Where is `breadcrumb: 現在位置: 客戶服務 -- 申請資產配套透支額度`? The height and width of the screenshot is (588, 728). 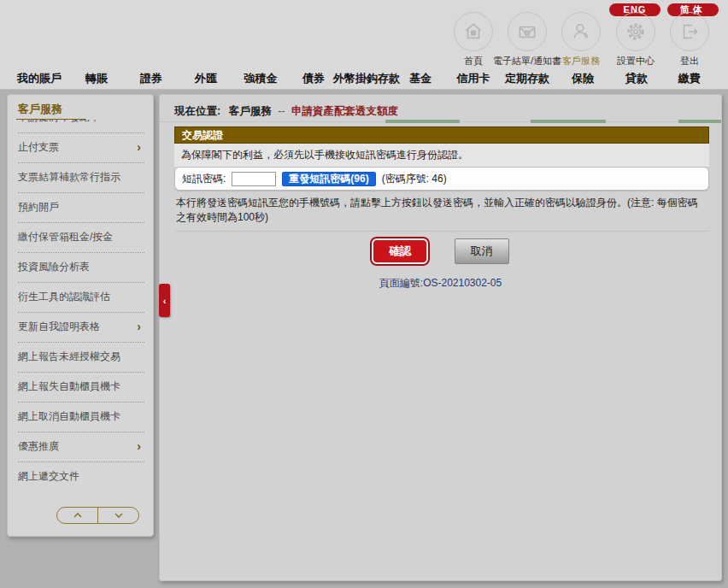
breadcrumb: 現在位置: 客戶服務 -- 申請資產配套透支額度 is located at coordinates (286, 111).